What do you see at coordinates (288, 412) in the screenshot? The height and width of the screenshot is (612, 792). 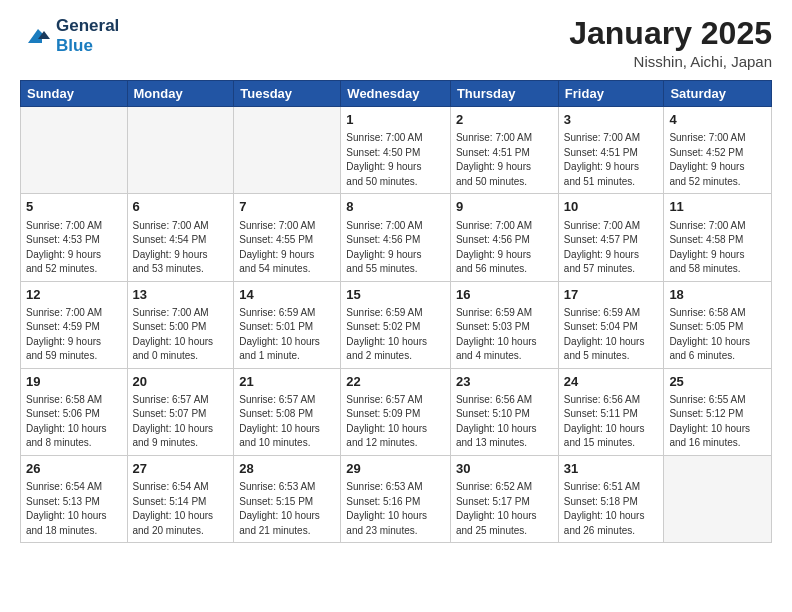 I see `calendar-cell: 21Sunrise: 6:57 AM Sunset: 5:08 PM Dayli…` at bounding box center [288, 412].